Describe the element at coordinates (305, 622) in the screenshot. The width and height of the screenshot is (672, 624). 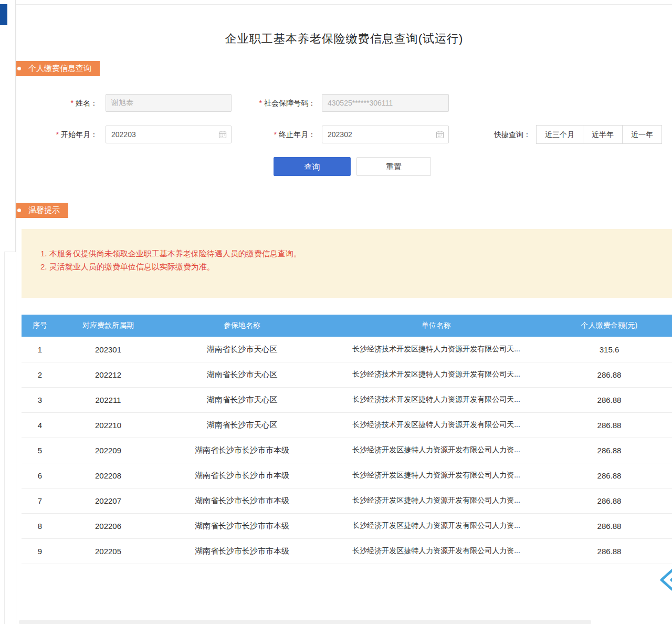
I see `horizontal-scrollbar` at that location.